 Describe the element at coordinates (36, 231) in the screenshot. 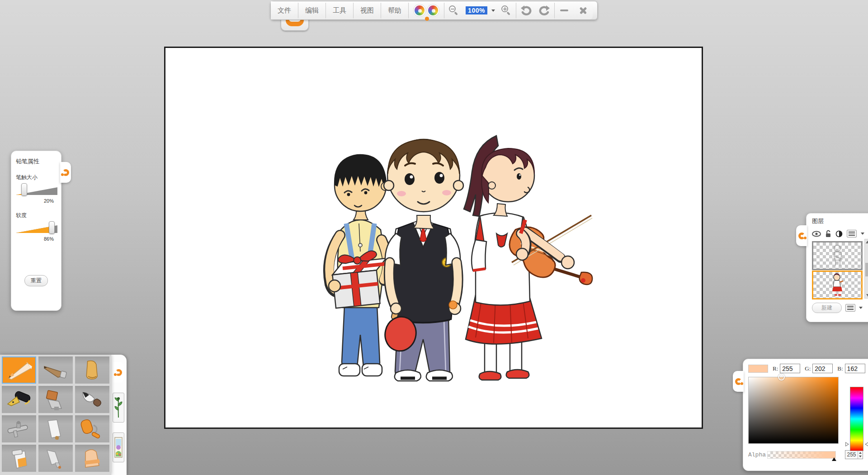

I see `pencil-properties-panel: 铅笔属性 笔触大小 20% 软度 86% 重置` at that location.